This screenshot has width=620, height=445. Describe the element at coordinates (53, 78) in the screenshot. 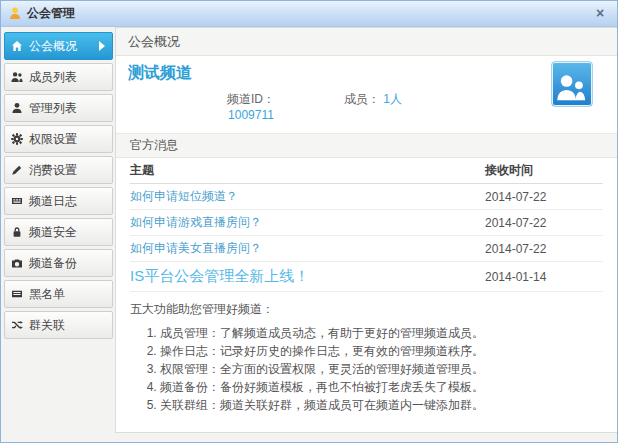

I see `sidebar-item-label: 成员列表` at that location.